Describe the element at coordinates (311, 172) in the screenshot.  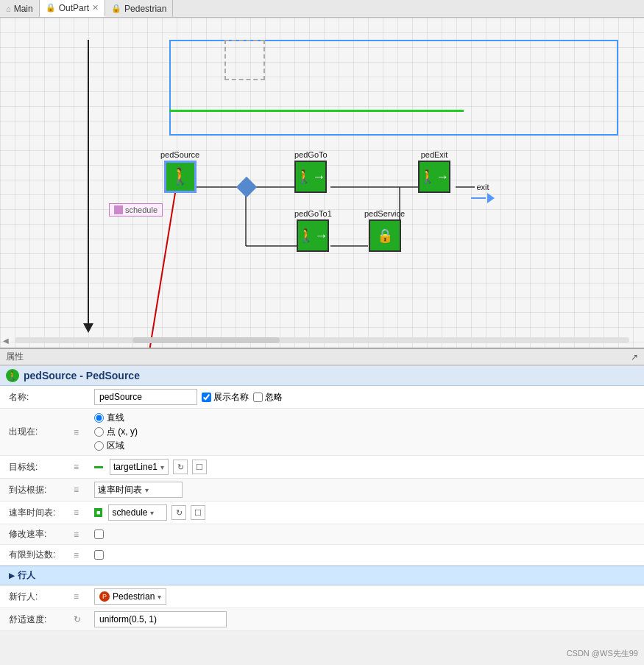
I see `node-pedgoto: pedGoTo 🚶→` at that location.